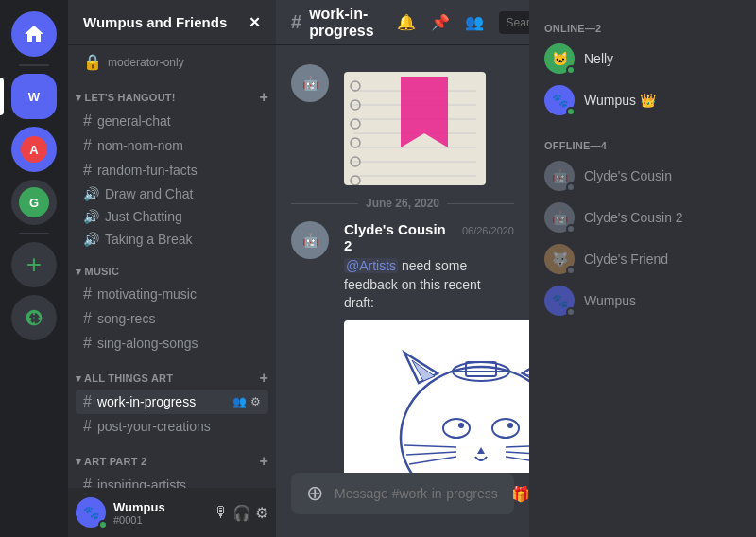 Image resolution: width=756 pixels, height=537 pixels. I want to click on channel-item-draw-and-chat: 🔊 Draw and Chat, so click(172, 194).